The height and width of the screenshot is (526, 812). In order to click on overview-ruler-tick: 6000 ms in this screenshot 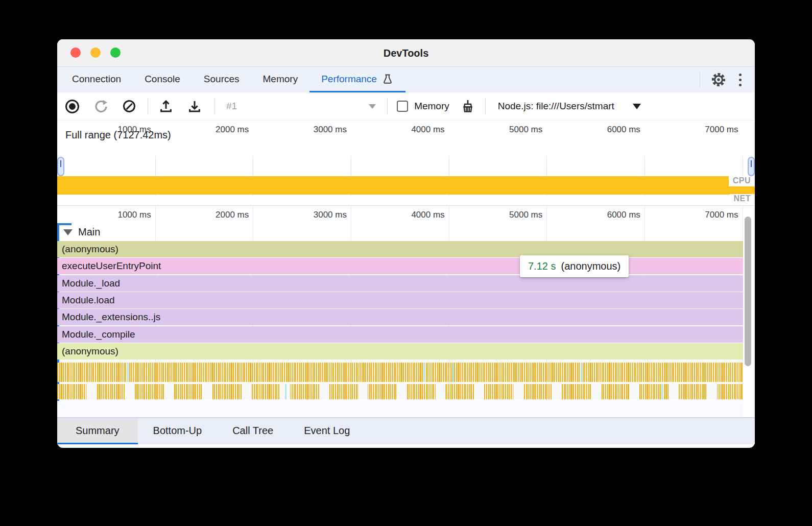, I will do `click(595, 130)`.